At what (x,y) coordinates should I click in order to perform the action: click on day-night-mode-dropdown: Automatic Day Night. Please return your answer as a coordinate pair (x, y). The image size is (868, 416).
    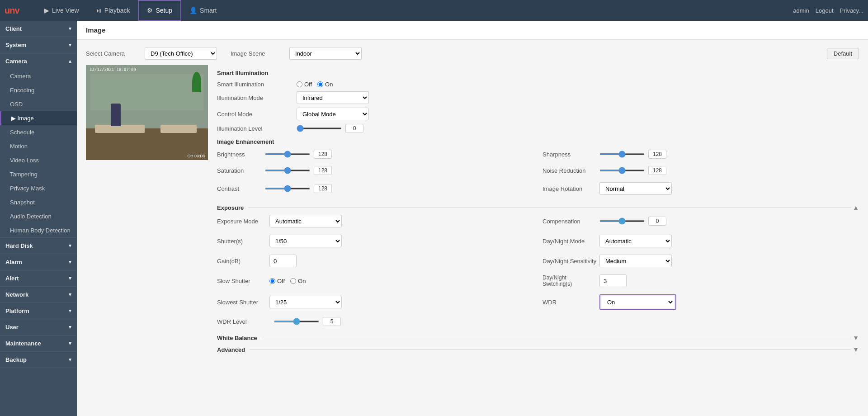
    Looking at the image, I should click on (636, 241).